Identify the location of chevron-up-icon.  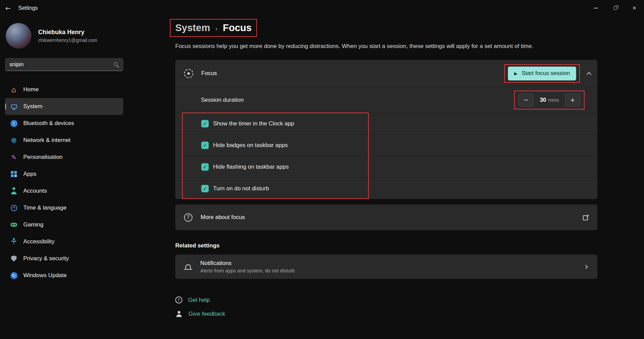
(589, 74).